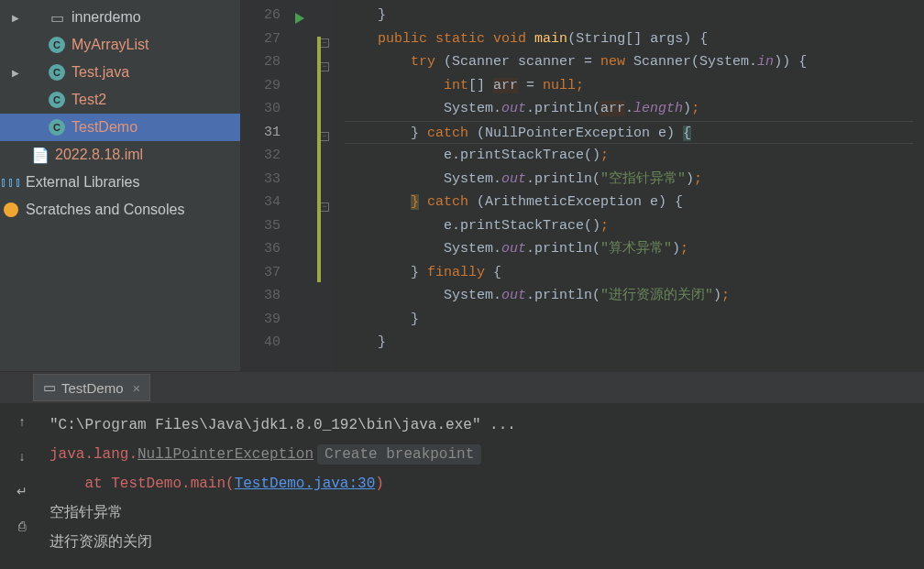 This screenshot has width=924, height=569. What do you see at coordinates (226, 454) in the screenshot?
I see `exception-link: NullPointerException` at bounding box center [226, 454].